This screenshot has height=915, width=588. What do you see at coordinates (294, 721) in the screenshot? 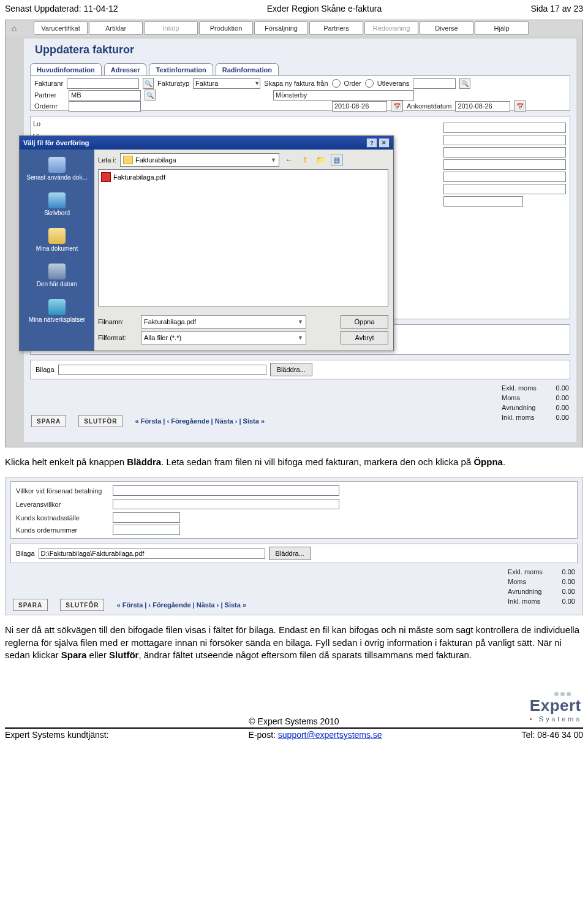
I see `copyright: © Expert Systems 2010` at bounding box center [294, 721].